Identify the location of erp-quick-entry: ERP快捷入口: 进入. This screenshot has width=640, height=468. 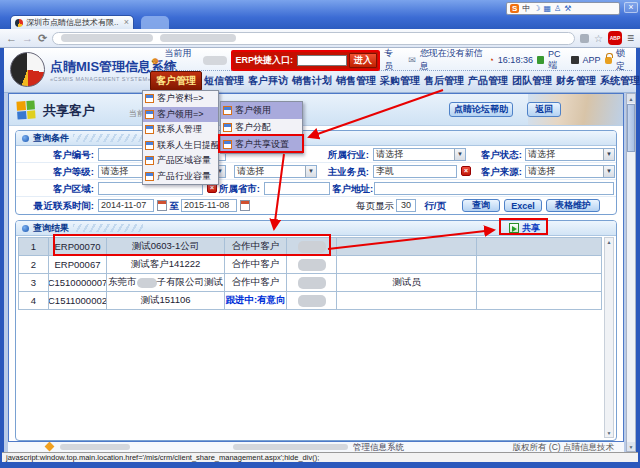
(306, 60).